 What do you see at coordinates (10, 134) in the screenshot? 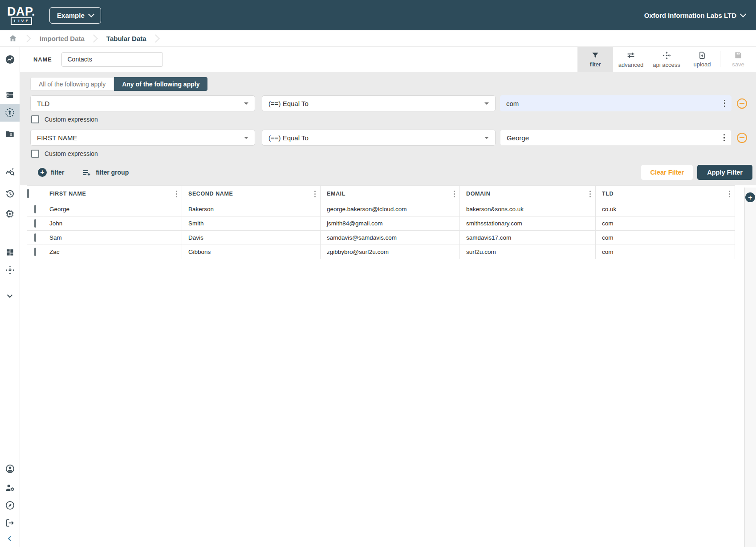
I see `folder-shared-icon` at bounding box center [10, 134].